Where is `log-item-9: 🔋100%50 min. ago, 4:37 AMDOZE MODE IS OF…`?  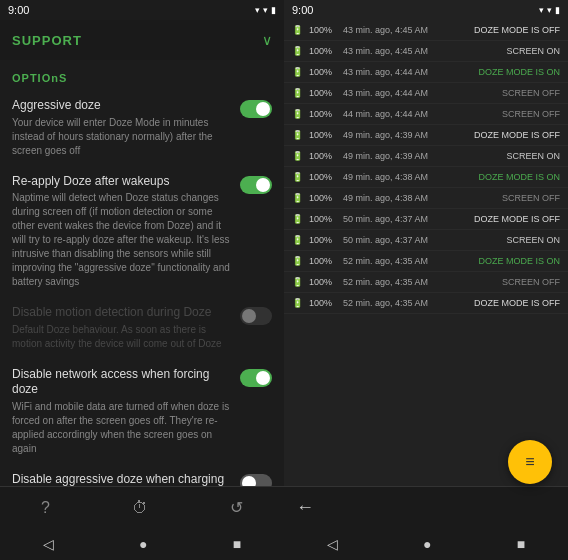 log-item-9: 🔋100%50 min. ago, 4:37 AMDOZE MODE IS OF… is located at coordinates (426, 220).